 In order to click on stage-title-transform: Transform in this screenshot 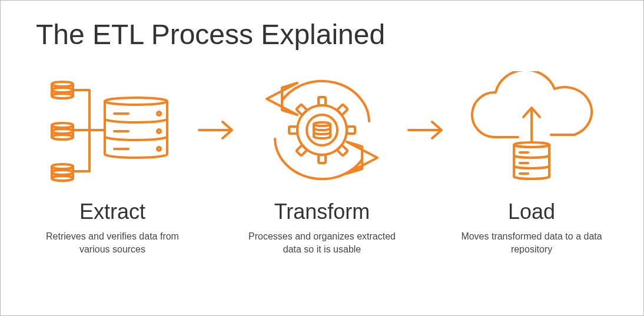, I will do `click(323, 212)`.